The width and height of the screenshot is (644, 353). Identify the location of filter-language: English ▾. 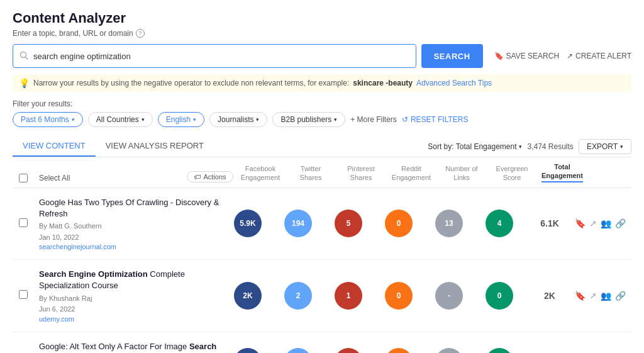
(181, 120).